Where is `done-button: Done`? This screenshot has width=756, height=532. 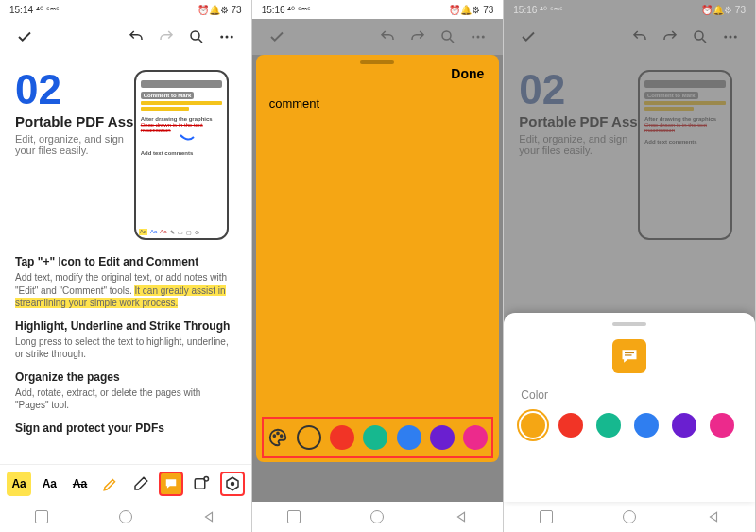 done-button: Done is located at coordinates (467, 74).